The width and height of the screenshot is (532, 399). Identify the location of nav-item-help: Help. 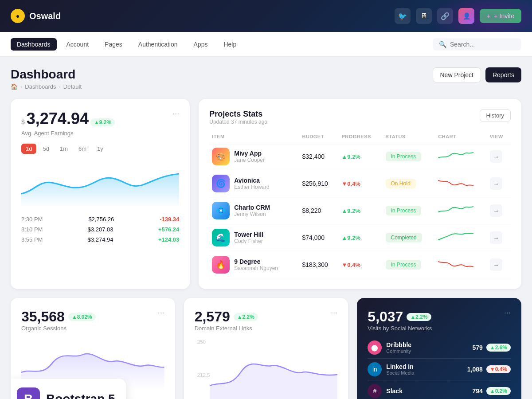
(230, 44).